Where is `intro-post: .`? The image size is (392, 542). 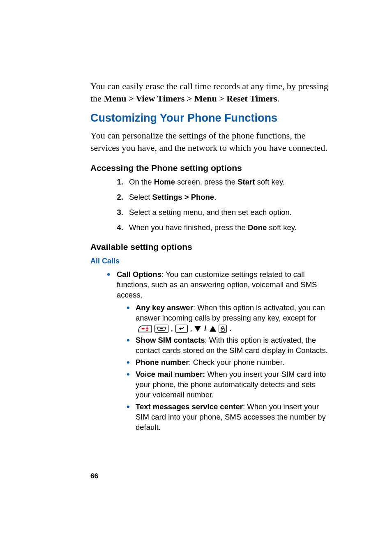
intro-post: . is located at coordinates (279, 99).